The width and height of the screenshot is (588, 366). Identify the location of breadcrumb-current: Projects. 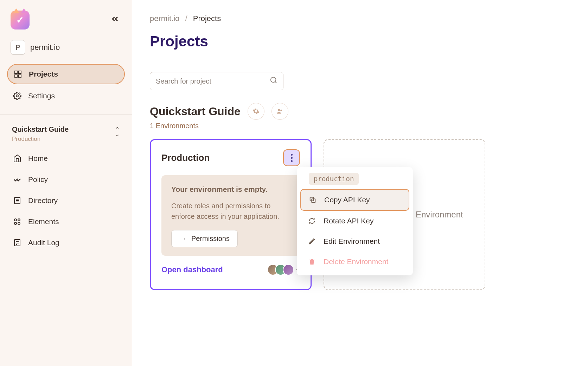
(207, 18).